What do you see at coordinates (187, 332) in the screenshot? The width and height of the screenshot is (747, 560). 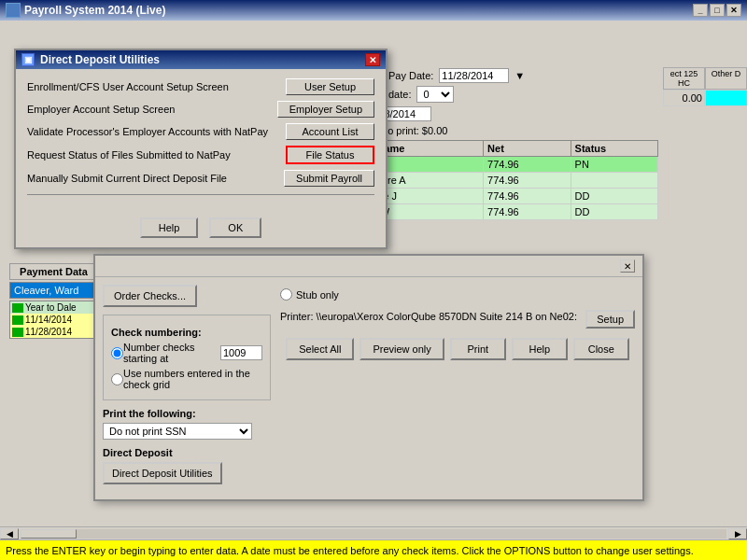 I see `check-numbering-label: Check numbering:` at bounding box center [187, 332].